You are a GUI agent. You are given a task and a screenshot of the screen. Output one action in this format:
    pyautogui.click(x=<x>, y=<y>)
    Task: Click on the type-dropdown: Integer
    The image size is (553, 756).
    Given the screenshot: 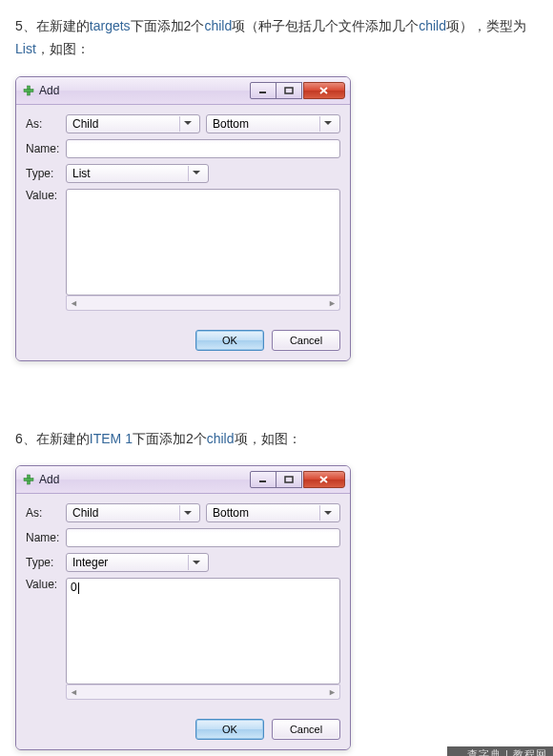 What is the action you would take?
    pyautogui.click(x=137, y=562)
    